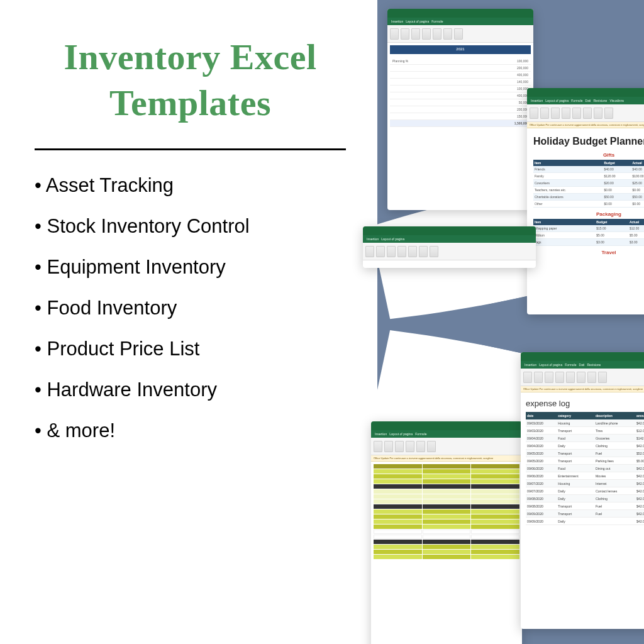  Describe the element at coordinates (447, 533) in the screenshot. I see `excel-mock-budget-spreadsheet: Insertion Layout of pagina Formule Offic…` at that location.